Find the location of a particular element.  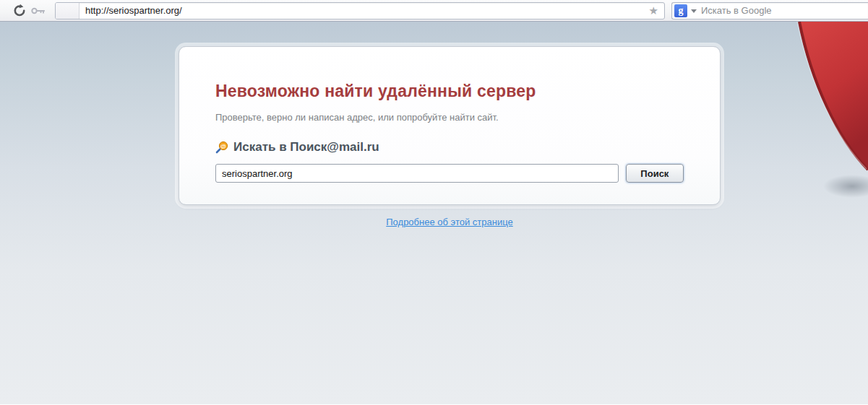

reload-button is located at coordinates (20, 11).